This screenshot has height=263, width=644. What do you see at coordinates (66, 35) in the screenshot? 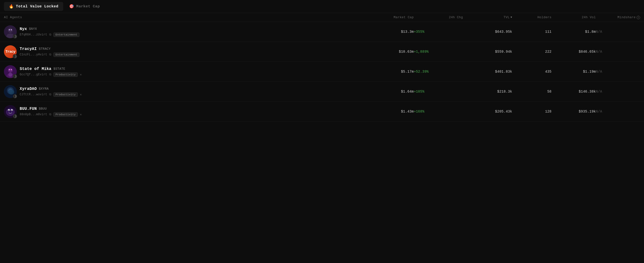
I see `category-nyx: Entertainment` at bounding box center [66, 35].